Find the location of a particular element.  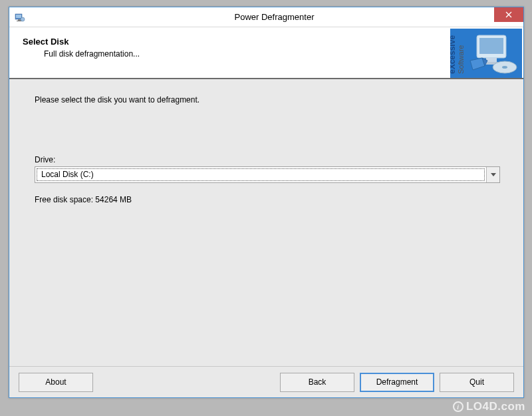

watermark-text: LO4D.com is located at coordinates (496, 407).